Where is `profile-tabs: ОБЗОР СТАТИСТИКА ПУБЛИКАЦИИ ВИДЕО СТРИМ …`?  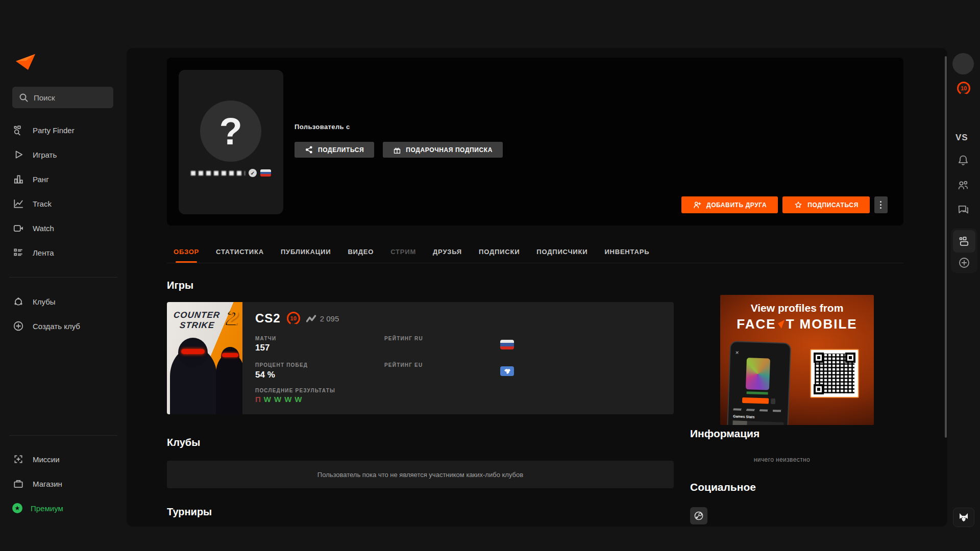
profile-tabs: ОБЗОР СТАТИСТИКА ПУБЛИКАЦИИ ВИДЕО СТРИМ … is located at coordinates (411, 255).